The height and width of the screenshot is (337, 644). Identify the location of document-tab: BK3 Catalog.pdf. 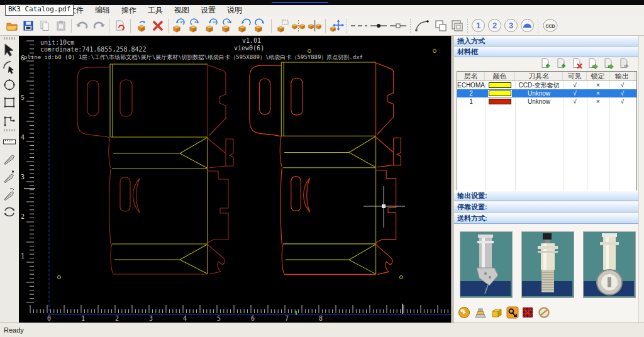
(39, 10).